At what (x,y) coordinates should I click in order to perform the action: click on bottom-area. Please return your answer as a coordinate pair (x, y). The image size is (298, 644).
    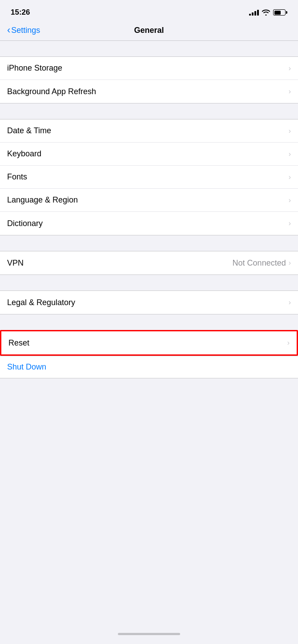
    Looking at the image, I should click on (149, 634).